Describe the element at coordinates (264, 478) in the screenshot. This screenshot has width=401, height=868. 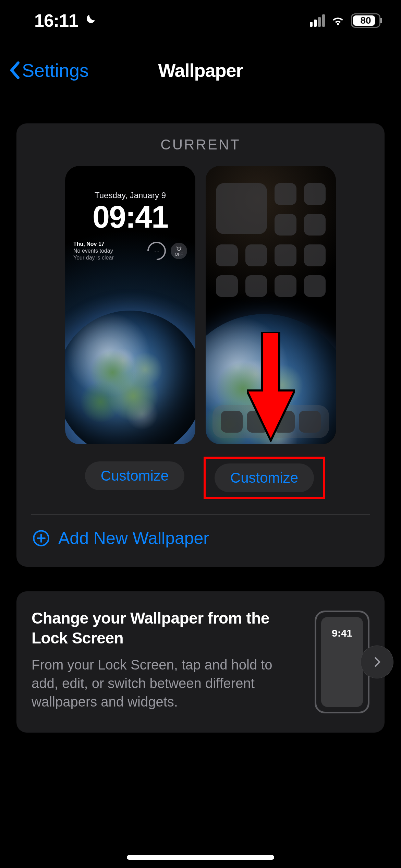
I see `customize-home-button: Customize` at that location.